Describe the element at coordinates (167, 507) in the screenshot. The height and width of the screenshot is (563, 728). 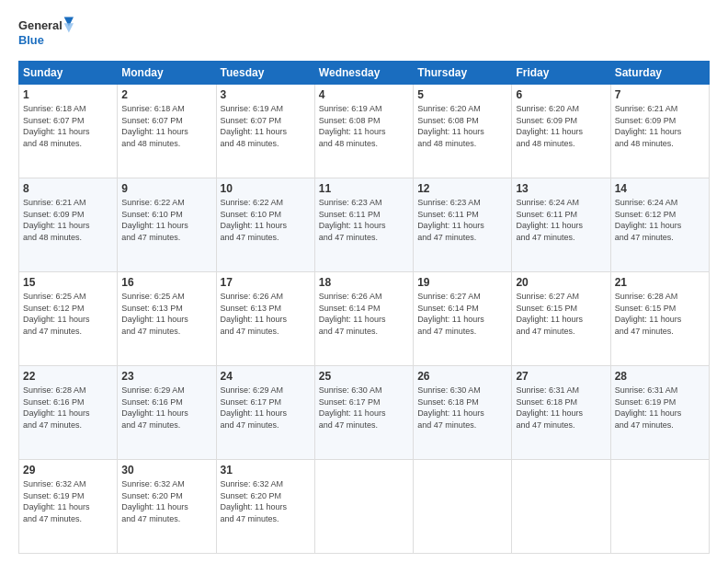
I see `day-cell: 30Sunrise: 6:32 AM Sunset: 6:20 PM Dayli…` at that location.